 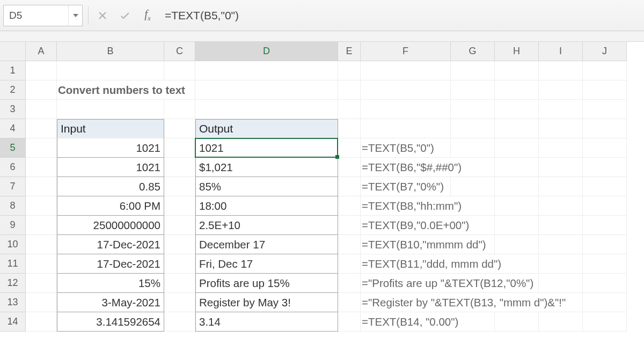 I want to click on cell-D9: 2.5E+10, so click(x=267, y=225).